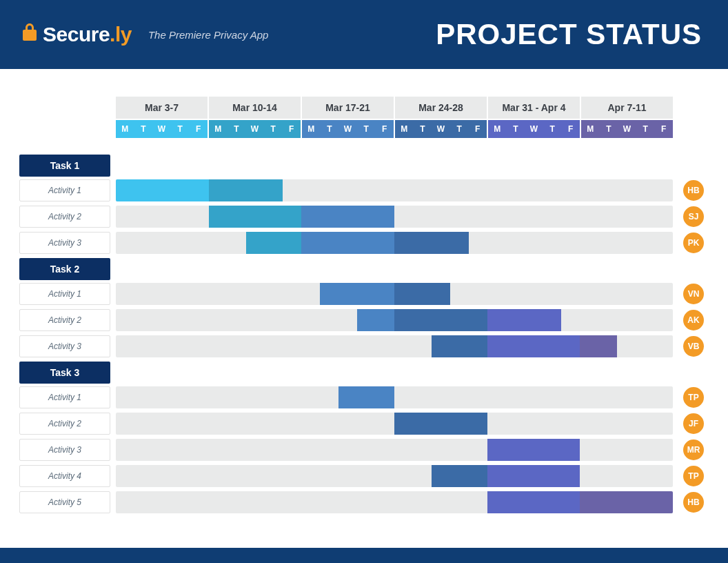  What do you see at coordinates (364, 34) in the screenshot?
I see `app-header: Secure.ly The Premiere Privacy App PROJE…` at bounding box center [364, 34].